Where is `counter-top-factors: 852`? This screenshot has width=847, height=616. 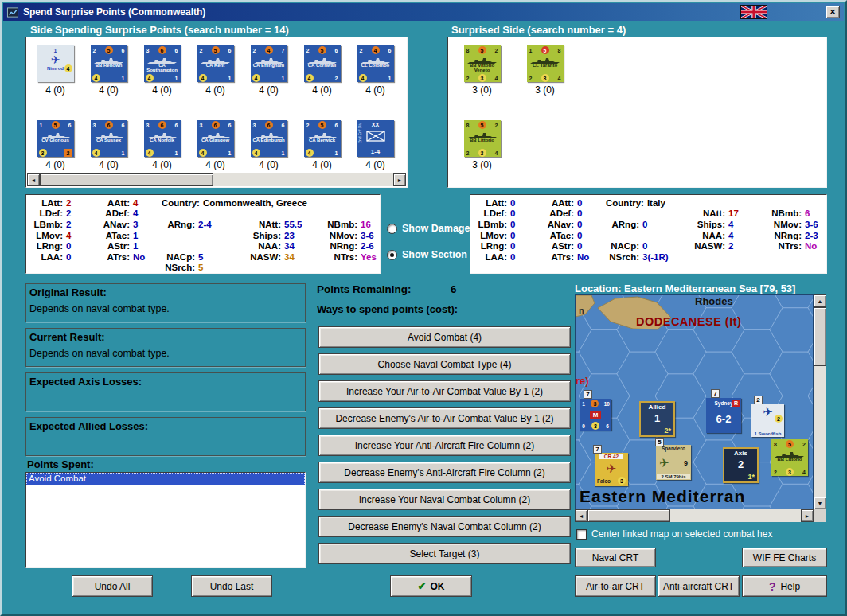 counter-top-factors: 852 is located at coordinates (482, 124).